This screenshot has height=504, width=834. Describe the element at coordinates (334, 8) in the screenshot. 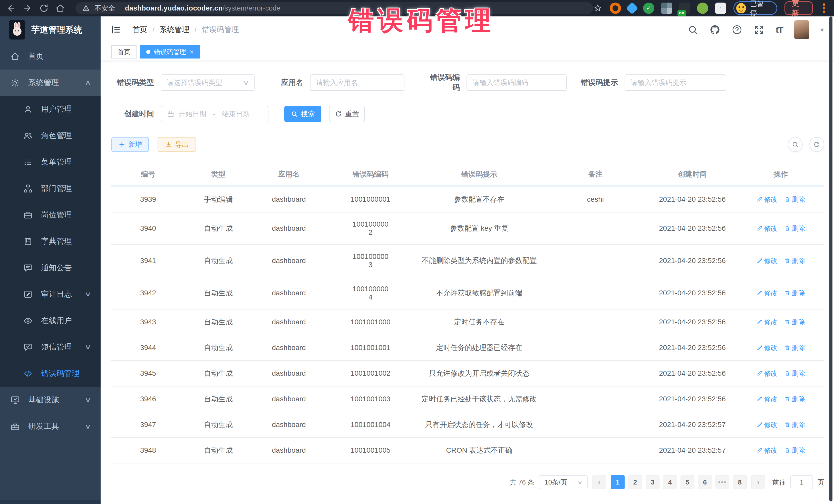

I see `address-bar: 不安全 dashboard.yudao.iocoder.cn/system/er…` at that location.